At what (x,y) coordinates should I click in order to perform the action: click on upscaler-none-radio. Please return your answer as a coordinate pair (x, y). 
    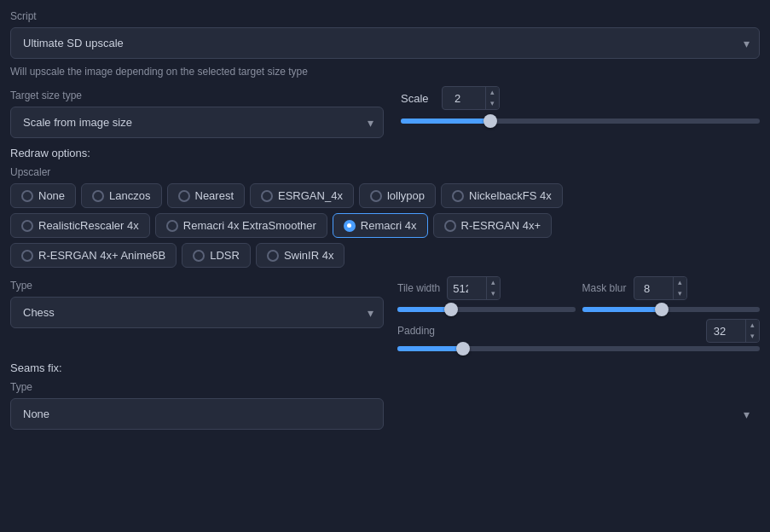
    Looking at the image, I should click on (27, 196).